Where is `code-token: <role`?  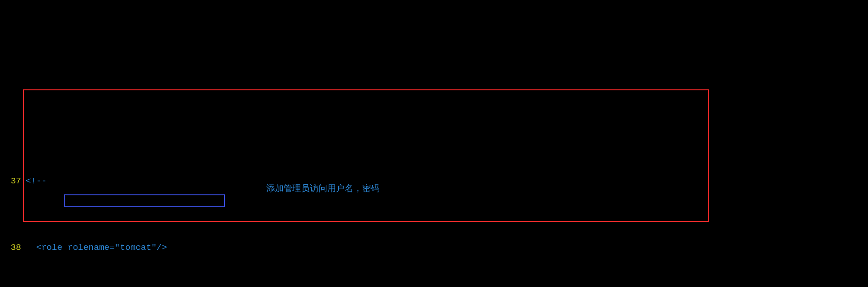
code-token: <role is located at coordinates (52, 248).